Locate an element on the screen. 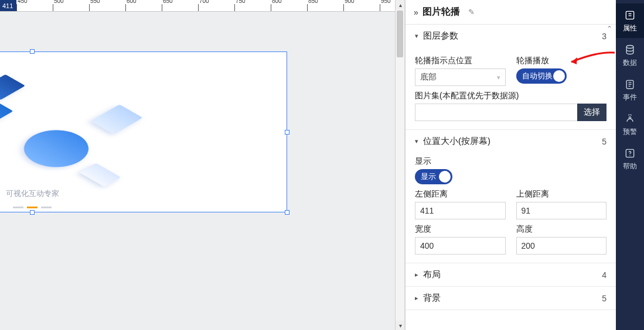 The image size is (644, 330). scroll-up-icon: ▴ is located at coordinates (400, 5).